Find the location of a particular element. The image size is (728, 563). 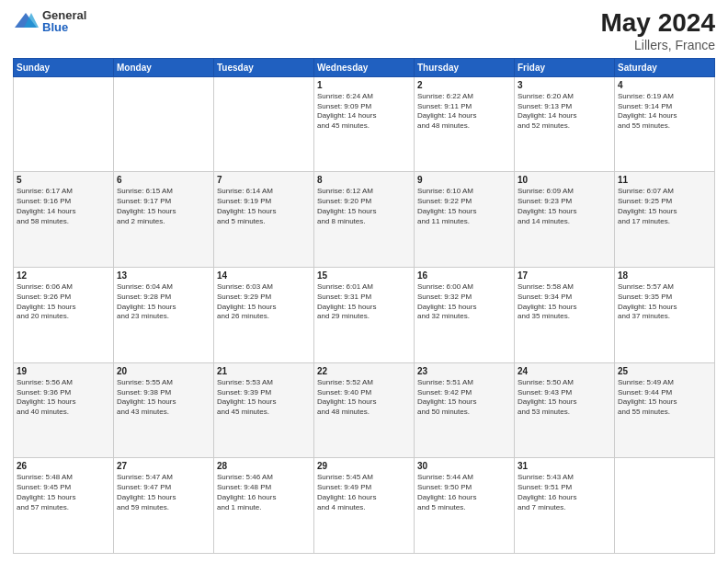

day-info: Sunrise: 6:03 AM Sunset: 9:29 PM Dayligh… is located at coordinates (264, 302).